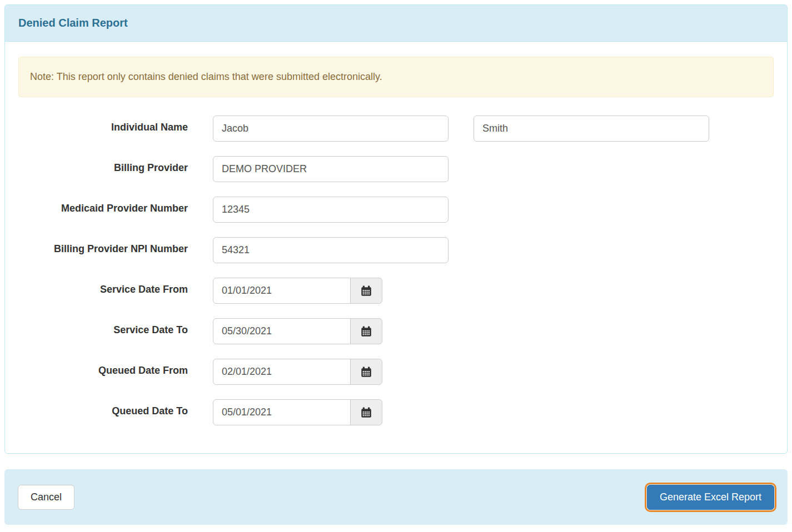 This screenshot has width=792, height=532. What do you see at coordinates (396, 23) in the screenshot?
I see `page-title: Denied Claim Report` at bounding box center [396, 23].